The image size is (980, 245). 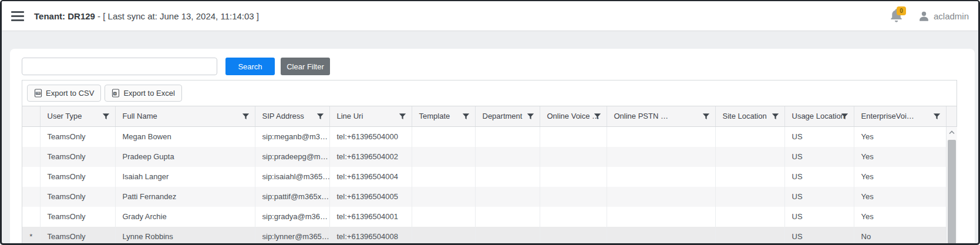 What do you see at coordinates (371, 177) in the screenshot?
I see `cell-line-uri: tel:+61396504004` at bounding box center [371, 177].